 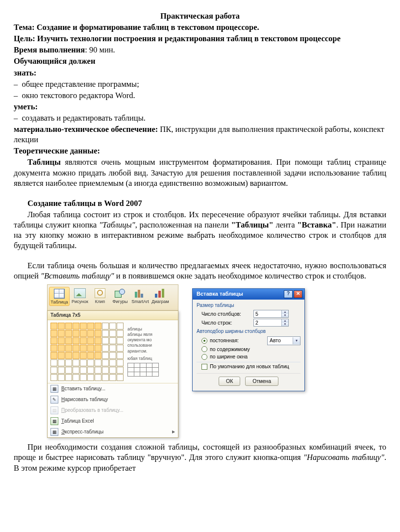 What do you see at coordinates (113, 298) in the screenshot?
I see `ribbon-insert-tab: Таблица Рисунок Клип Фигуры SmartArt Диа…` at bounding box center [113, 298].